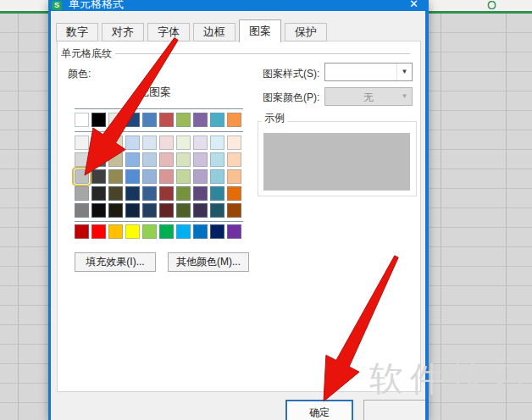 Image resolution: width=532 pixels, height=420 pixels. What do you see at coordinates (57, 5) in the screenshot?
I see `wps-app-icon: S` at bounding box center [57, 5].